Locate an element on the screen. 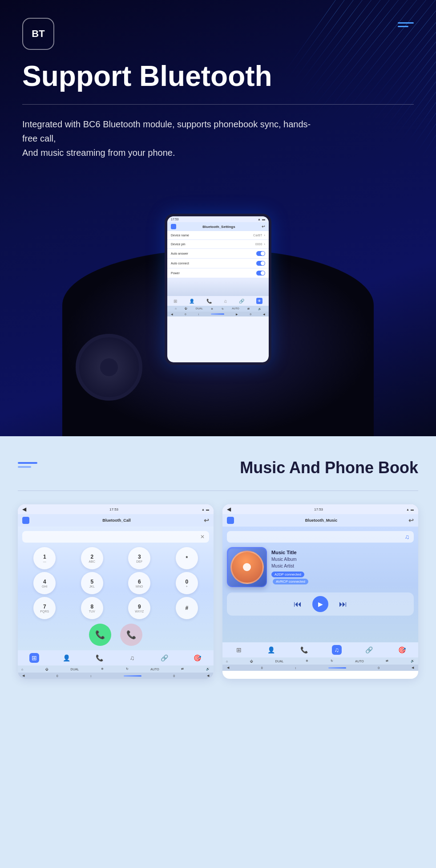  call-signal-icon: ▬ is located at coordinates (207, 509).